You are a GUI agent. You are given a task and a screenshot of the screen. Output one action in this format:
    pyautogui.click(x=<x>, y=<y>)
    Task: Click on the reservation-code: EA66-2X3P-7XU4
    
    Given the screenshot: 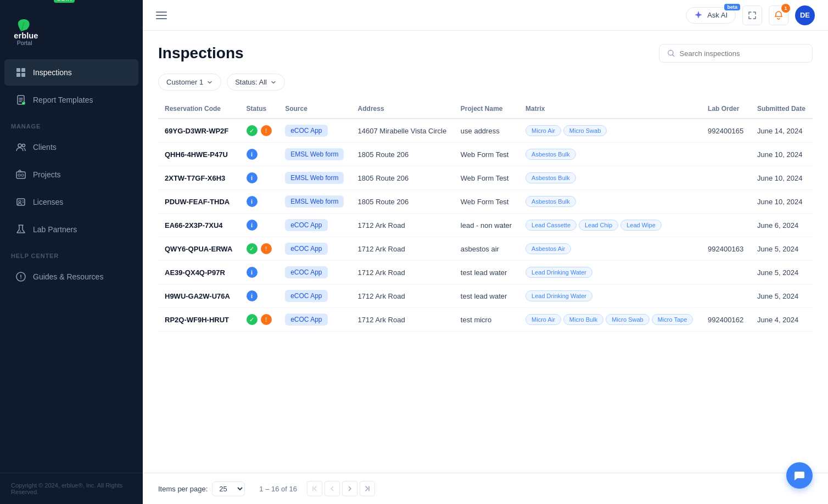 What is the action you would take?
    pyautogui.click(x=194, y=225)
    